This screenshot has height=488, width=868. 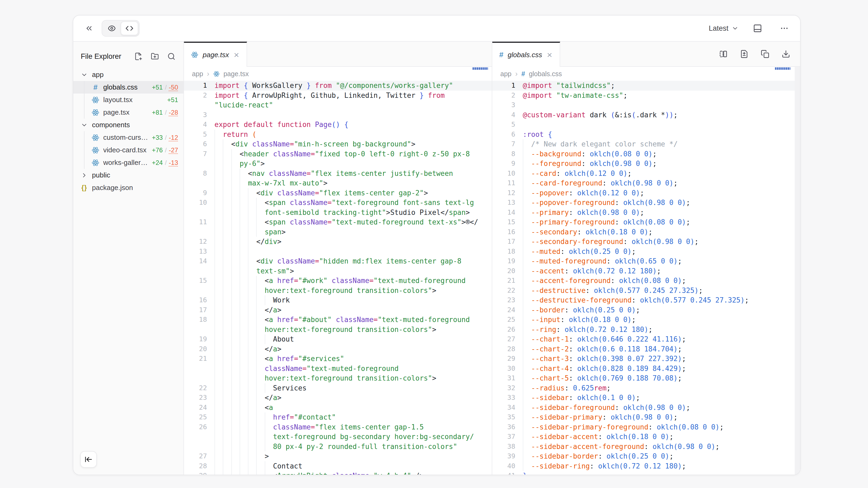 I want to click on code-line: 13--popover-foreground: oklch(0.98 0 0);, so click(x=646, y=203).